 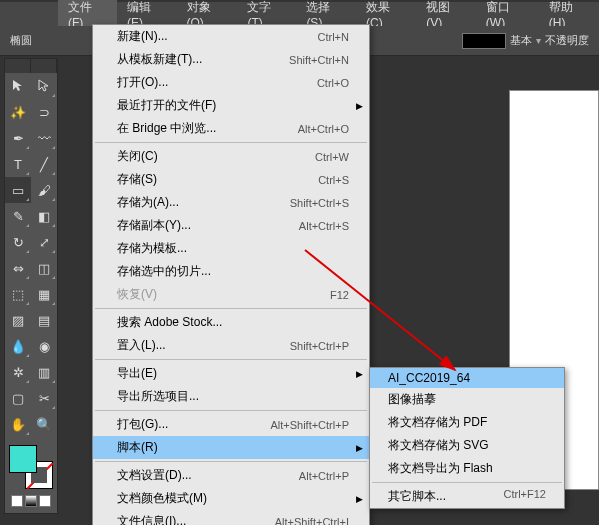 I want to click on menu-item-label: 将文档导出为 Flash, so click(x=440, y=468).